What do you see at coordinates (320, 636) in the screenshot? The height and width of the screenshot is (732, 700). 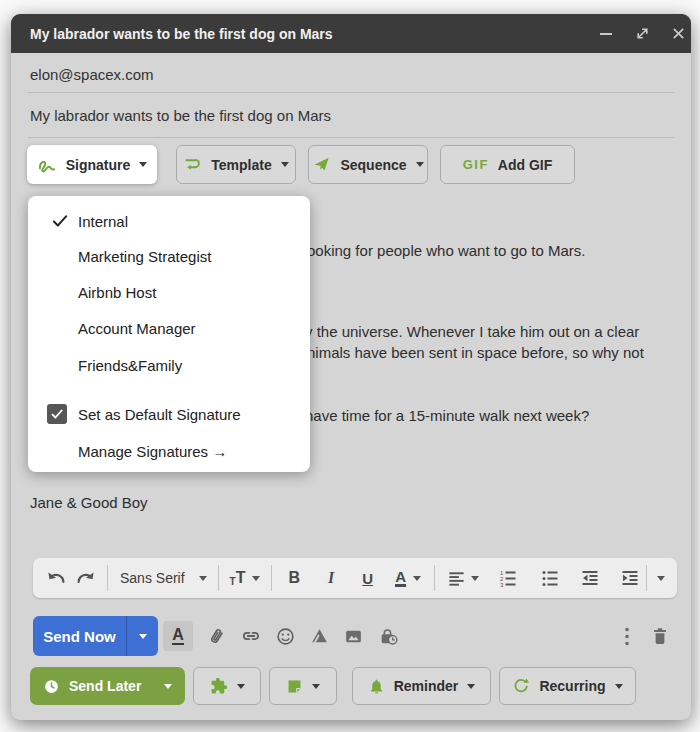 I see `insert-from-drive-button` at bounding box center [320, 636].